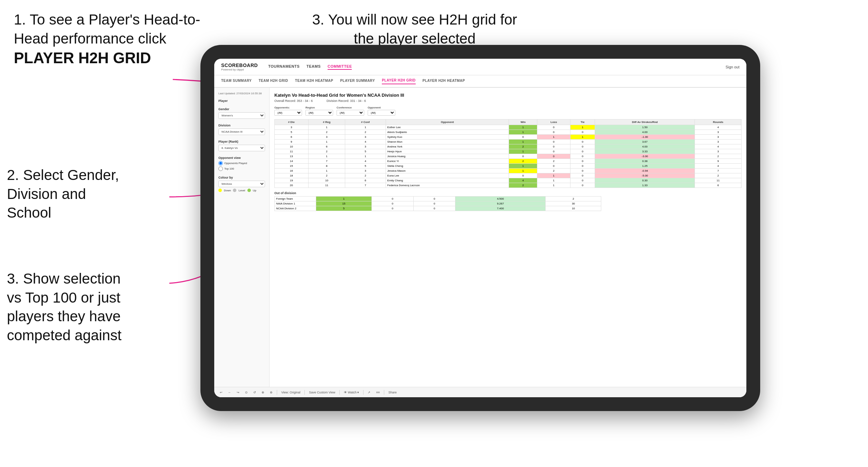 Image resolution: width=868 pixels, height=467 pixels. I want to click on dot-up, so click(249, 190).